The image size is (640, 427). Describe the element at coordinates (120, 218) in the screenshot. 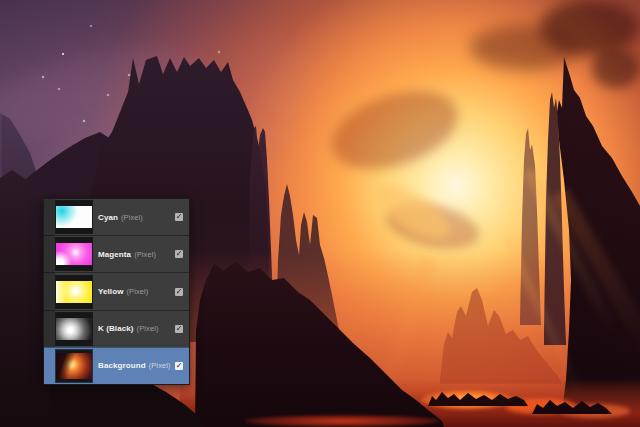

I see `layer-name: Cyan(Pixel)` at that location.